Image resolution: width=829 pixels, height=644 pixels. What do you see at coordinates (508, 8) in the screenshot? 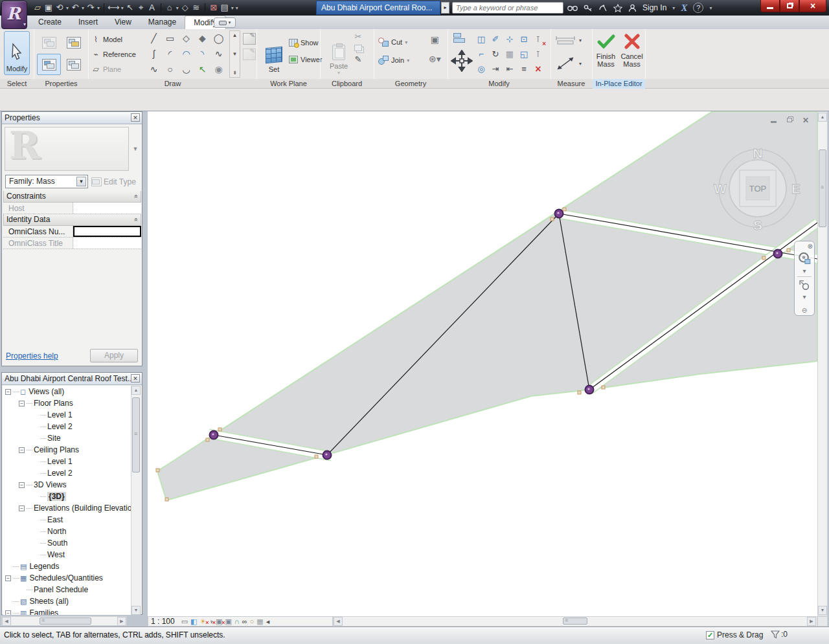
I see `search-box` at bounding box center [508, 8].